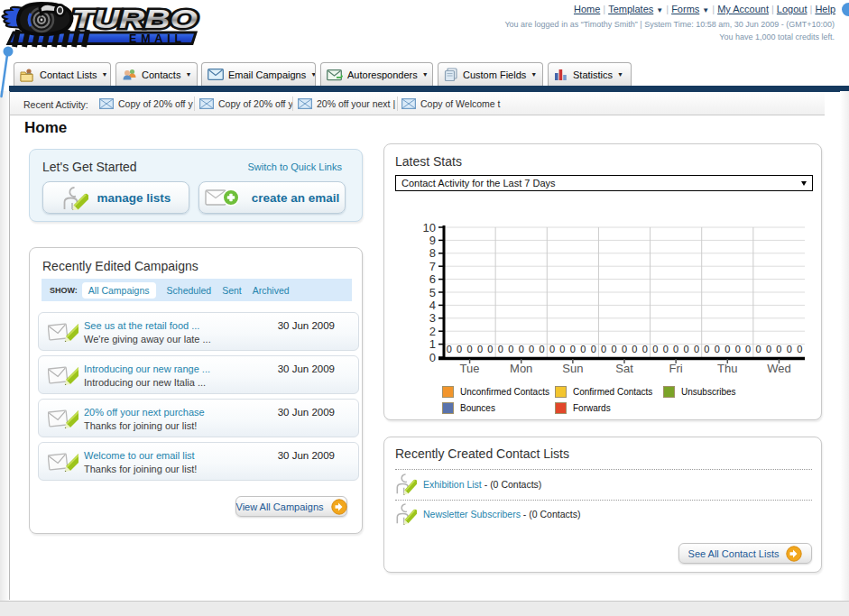 This screenshot has width=849, height=616. What do you see at coordinates (521, 368) in the screenshot?
I see `svg-text: Mon` at bounding box center [521, 368].